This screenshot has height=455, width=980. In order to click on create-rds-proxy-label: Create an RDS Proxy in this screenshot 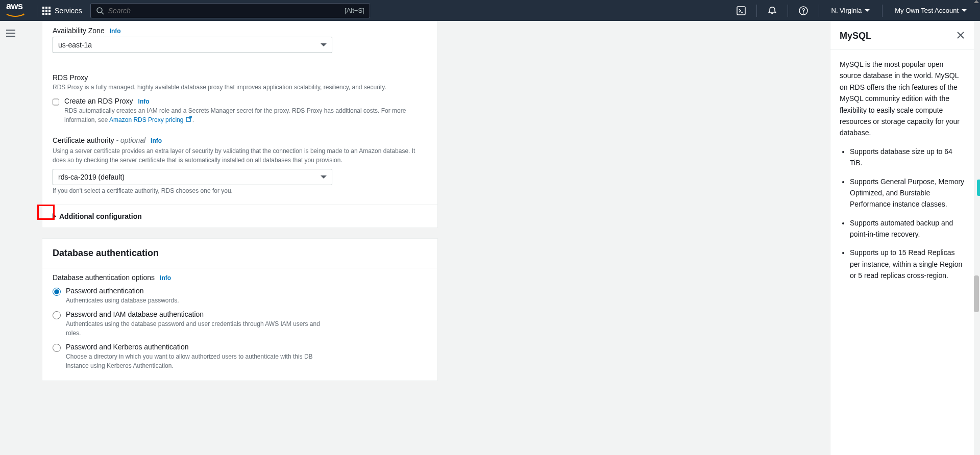, I will do `click(99, 101)`.